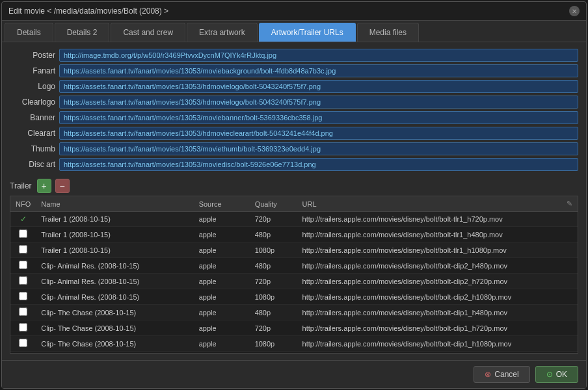  What do you see at coordinates (273, 204) in the screenshot?
I see `col-quality: Quality` at bounding box center [273, 204].